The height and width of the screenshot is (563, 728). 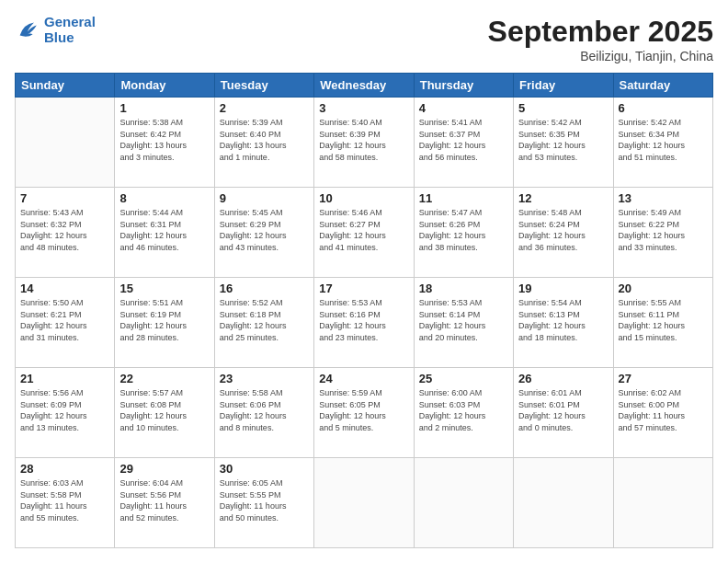 What do you see at coordinates (463, 199) in the screenshot?
I see `day-number: 11` at bounding box center [463, 199].